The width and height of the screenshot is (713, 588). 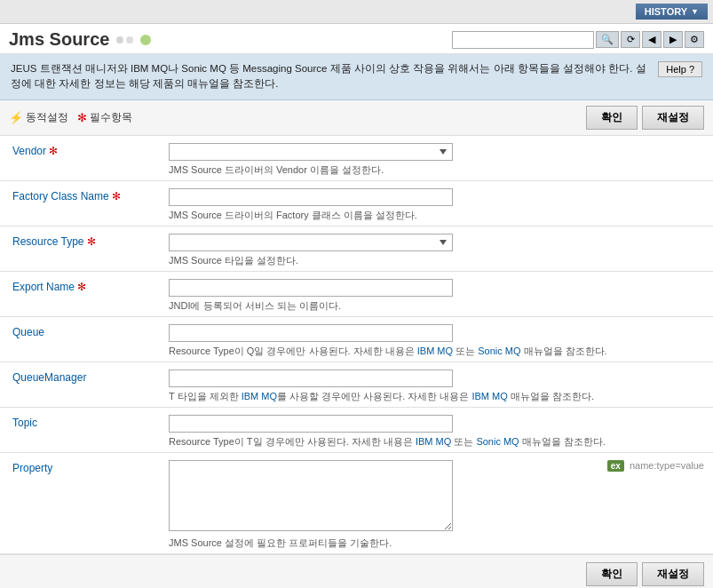 What do you see at coordinates (84, 503) in the screenshot?
I see `property-label: Property` at bounding box center [84, 503].